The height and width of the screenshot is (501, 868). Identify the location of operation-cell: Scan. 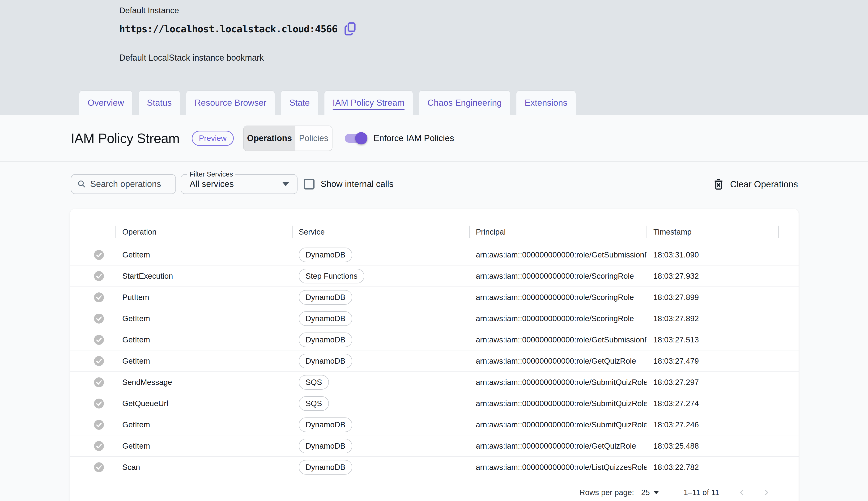
(204, 467).